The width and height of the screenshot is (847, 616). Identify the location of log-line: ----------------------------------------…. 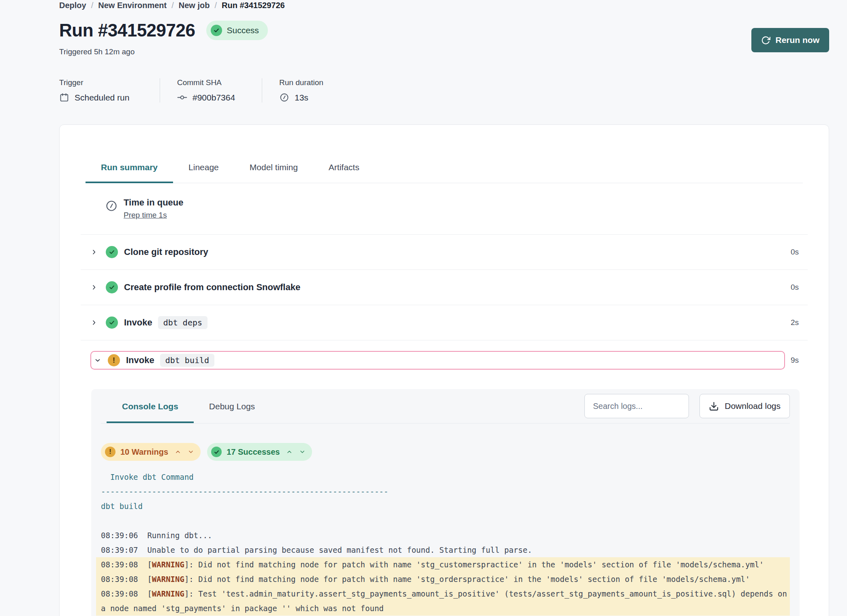
(445, 492).